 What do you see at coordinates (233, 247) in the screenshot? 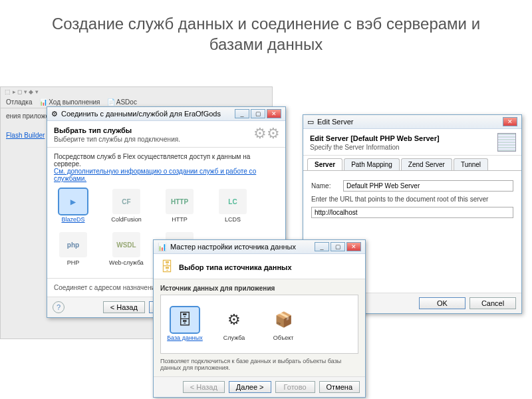
I see `dialog-title: Мастер настройки источника данных` at bounding box center [233, 247].